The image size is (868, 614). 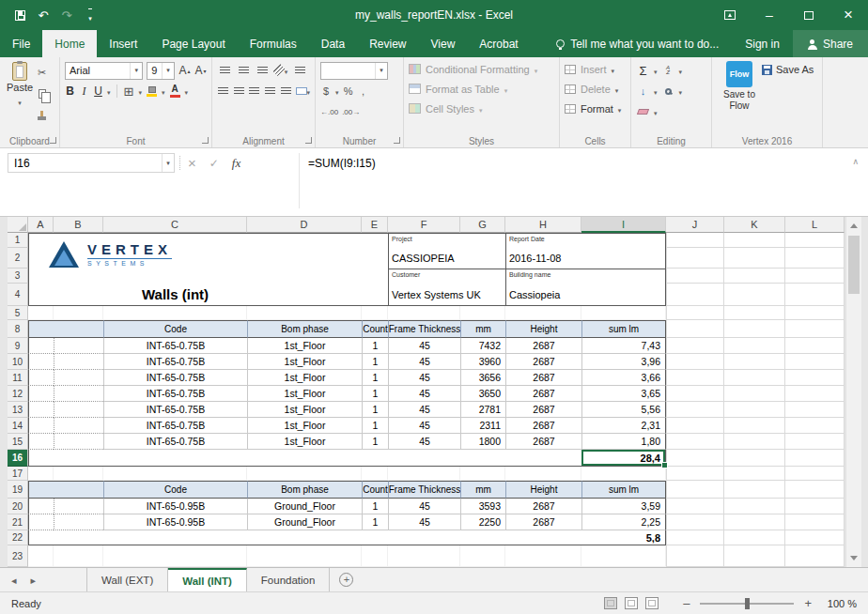 What do you see at coordinates (300, 70) in the screenshot?
I see `wrap-text-icon` at bounding box center [300, 70].